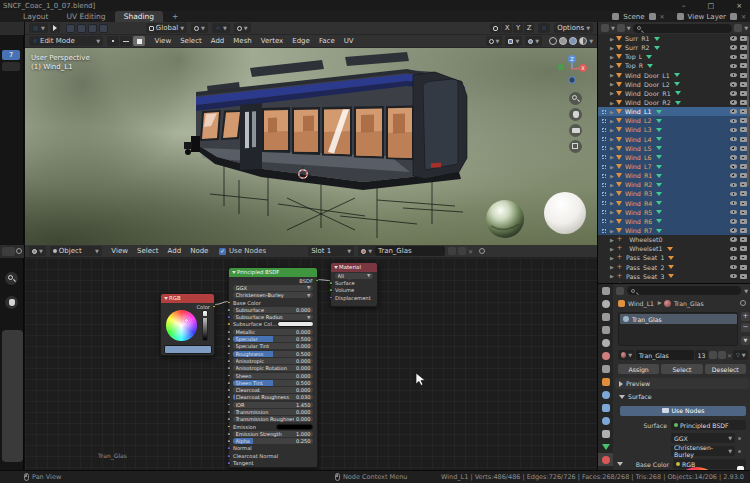 This screenshot has height=483, width=750. I want to click on input-widget: Clearcoat 0.000 ▼, so click(273, 390).